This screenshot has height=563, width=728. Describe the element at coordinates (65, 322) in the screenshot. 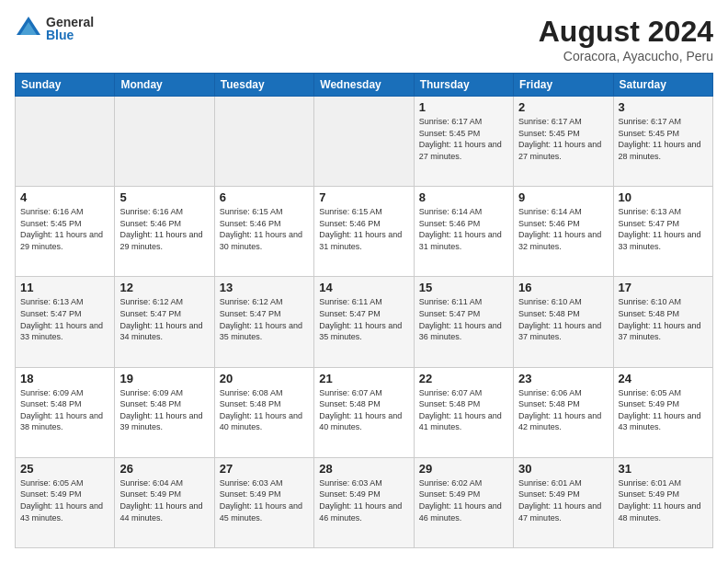

I see `calendar-cell: 11Sunrise: 6:13 AMSunset: 5:47 PMDayligh…` at that location.